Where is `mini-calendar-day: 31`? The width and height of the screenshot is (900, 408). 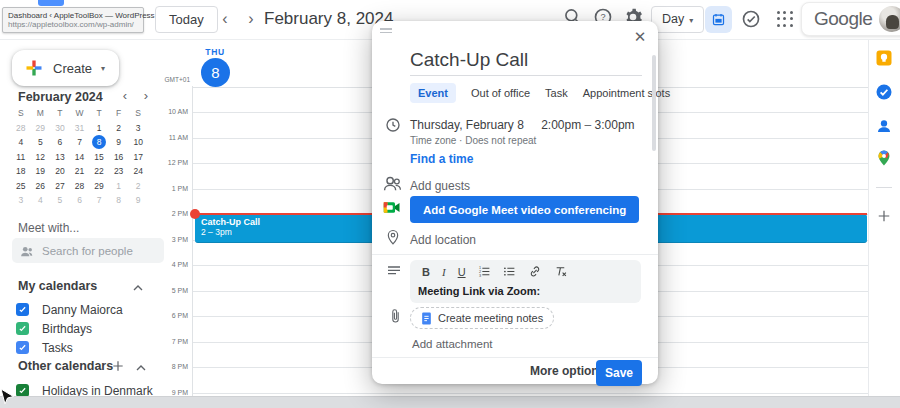
mini-calendar-day: 31 is located at coordinates (80, 128).